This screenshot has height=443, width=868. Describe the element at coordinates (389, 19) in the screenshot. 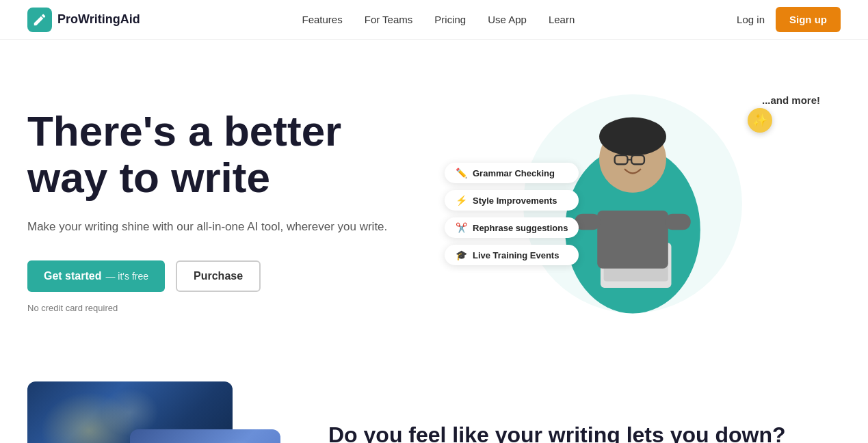

I see `nav-link-forteams: For Teams` at that location.